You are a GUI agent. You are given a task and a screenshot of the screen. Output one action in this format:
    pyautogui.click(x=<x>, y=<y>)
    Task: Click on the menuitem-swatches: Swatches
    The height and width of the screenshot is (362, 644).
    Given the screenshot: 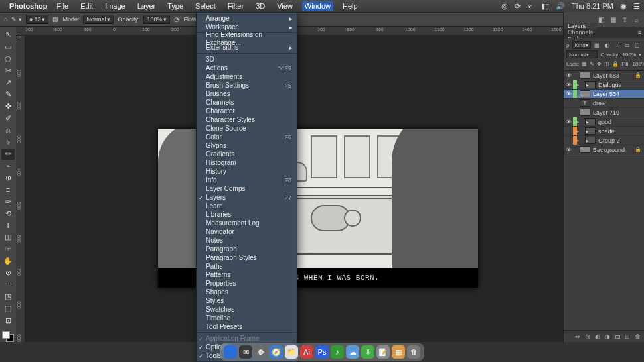 What is the action you would take?
    pyautogui.click(x=247, y=309)
    